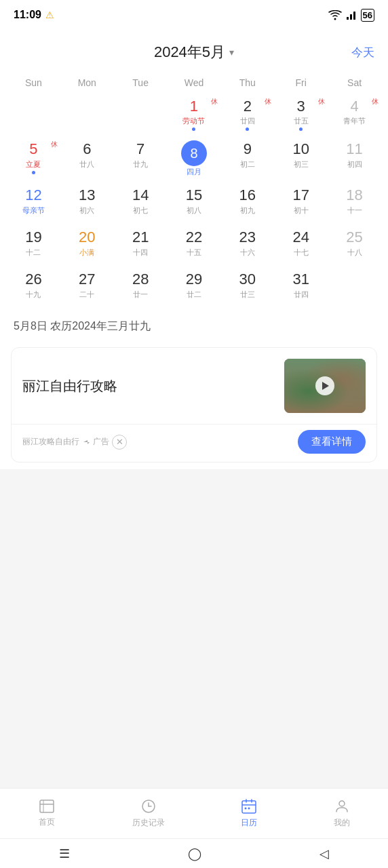 The width and height of the screenshot is (388, 868). Describe the element at coordinates (87, 115) in the screenshot. I see `calendar-cell-empty2` at that location.